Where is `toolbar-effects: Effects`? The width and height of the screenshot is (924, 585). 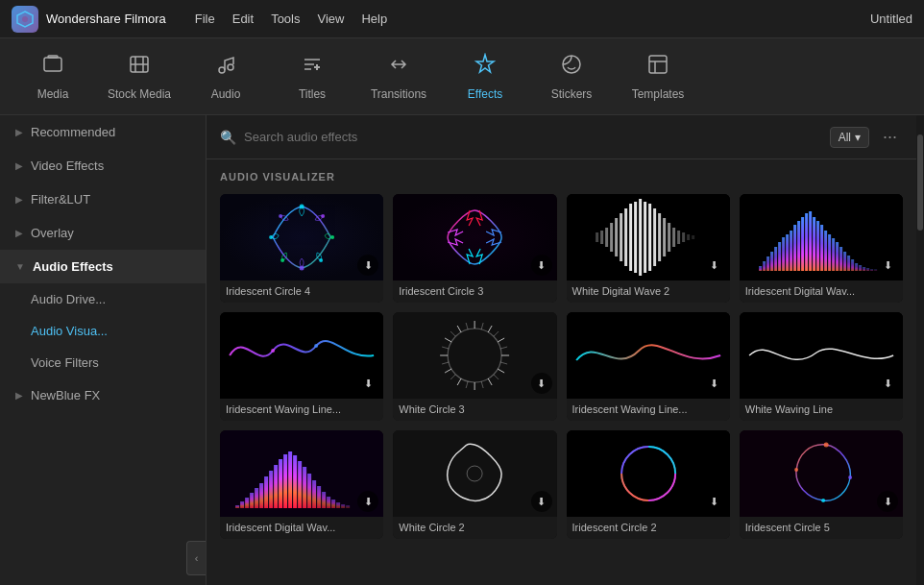
toolbar-effects: Effects is located at coordinates (485, 77).